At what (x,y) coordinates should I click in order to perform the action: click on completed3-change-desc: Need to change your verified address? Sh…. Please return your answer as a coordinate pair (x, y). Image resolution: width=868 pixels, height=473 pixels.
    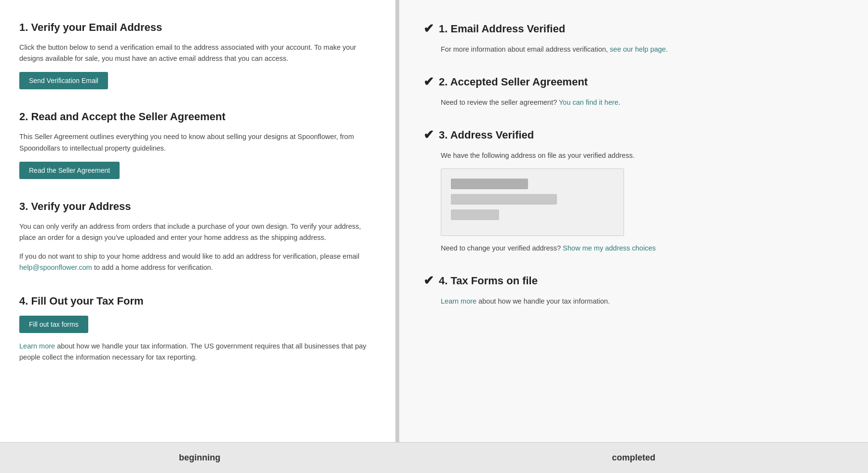
    Looking at the image, I should click on (634, 248).